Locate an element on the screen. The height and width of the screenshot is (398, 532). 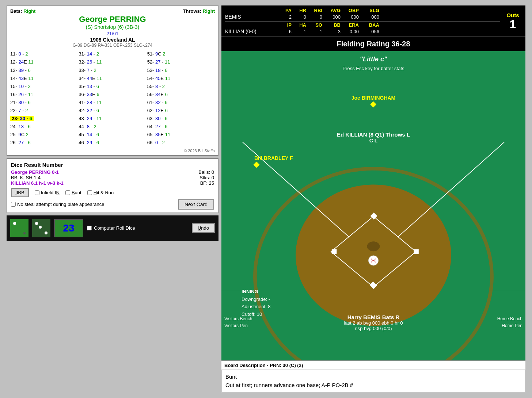
visitors-bench: Visitors Bench Visitors Pen is located at coordinates (238, 322).